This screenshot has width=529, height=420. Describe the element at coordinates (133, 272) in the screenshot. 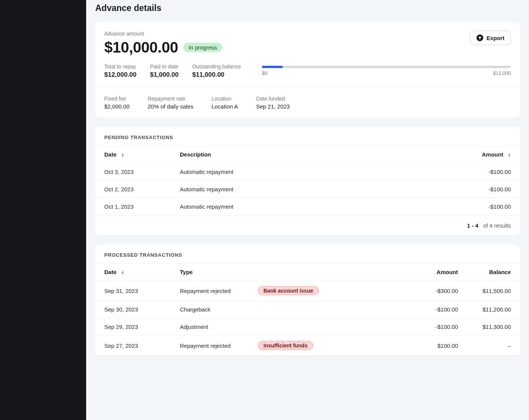

I see `processed-date-header: Date ▲▼` at that location.